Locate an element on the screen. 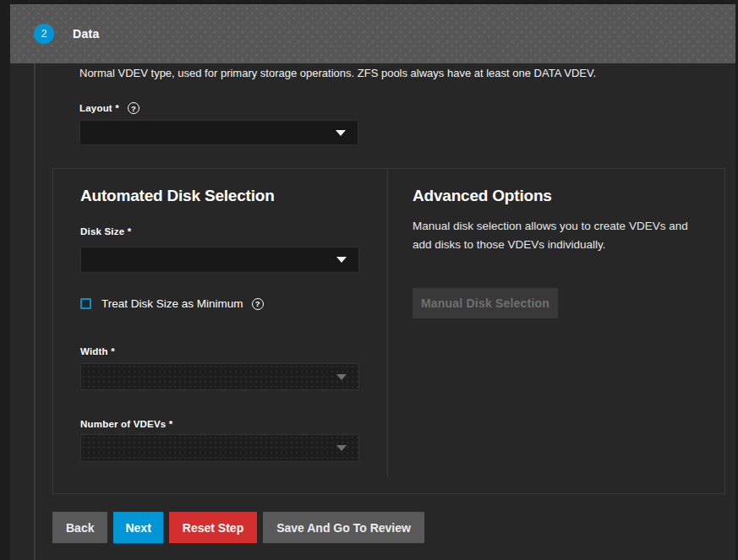 This screenshot has height=560, width=738. reset-step-button: Reset Step is located at coordinates (213, 527).